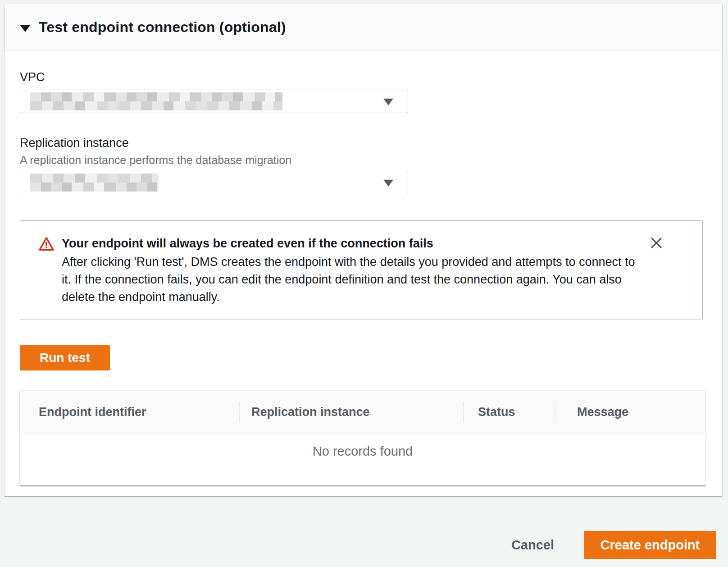  Describe the element at coordinates (363, 412) in the screenshot. I see `table-header-row: Endpoint identifier Replication instance…` at that location.